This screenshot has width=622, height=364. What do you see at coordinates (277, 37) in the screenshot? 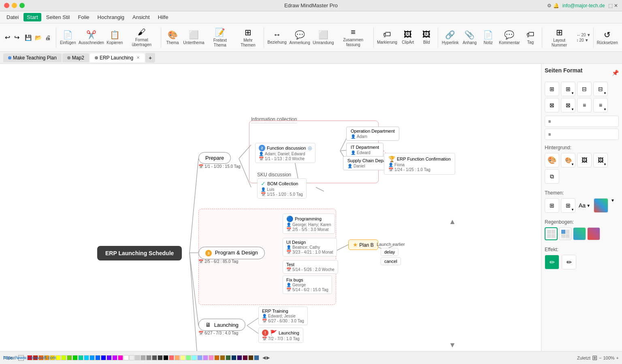
I see `relationship-button: ↔ Beziehung` at bounding box center [277, 37].